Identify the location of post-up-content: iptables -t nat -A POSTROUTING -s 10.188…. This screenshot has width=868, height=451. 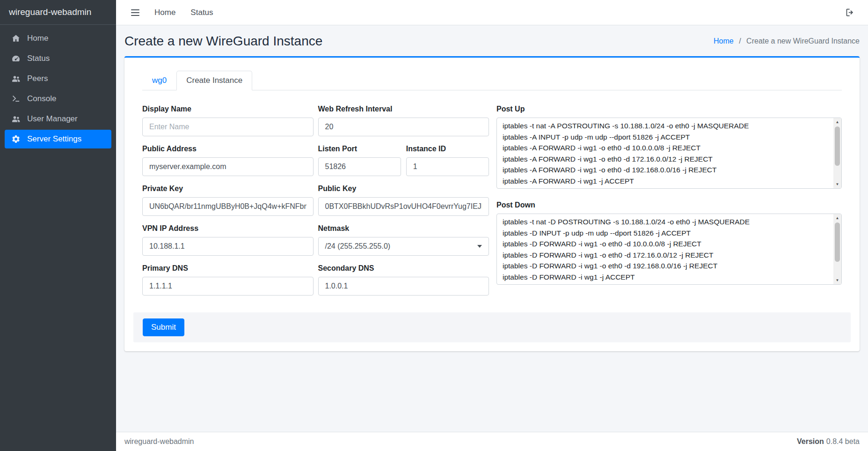
(665, 153).